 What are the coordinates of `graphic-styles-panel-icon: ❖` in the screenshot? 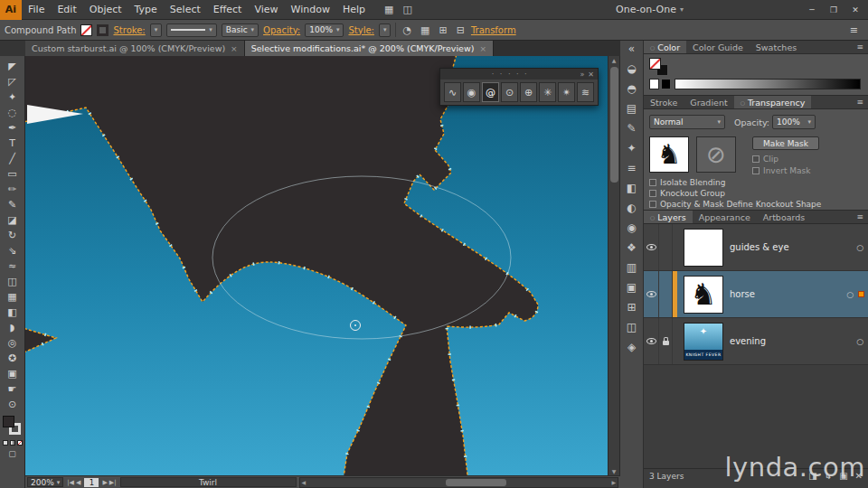 It's located at (631, 248).